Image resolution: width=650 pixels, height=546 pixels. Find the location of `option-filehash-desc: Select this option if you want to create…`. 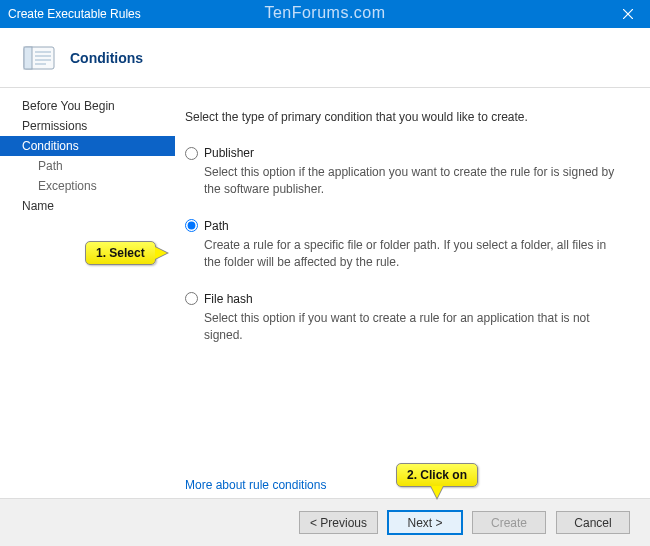

option-filehash-desc: Select this option if you want to create… is located at coordinates (414, 328).